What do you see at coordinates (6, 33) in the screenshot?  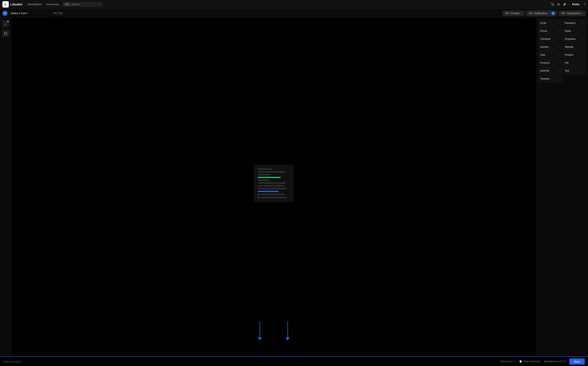 I see `sidebar-icon-grid` at bounding box center [6, 33].